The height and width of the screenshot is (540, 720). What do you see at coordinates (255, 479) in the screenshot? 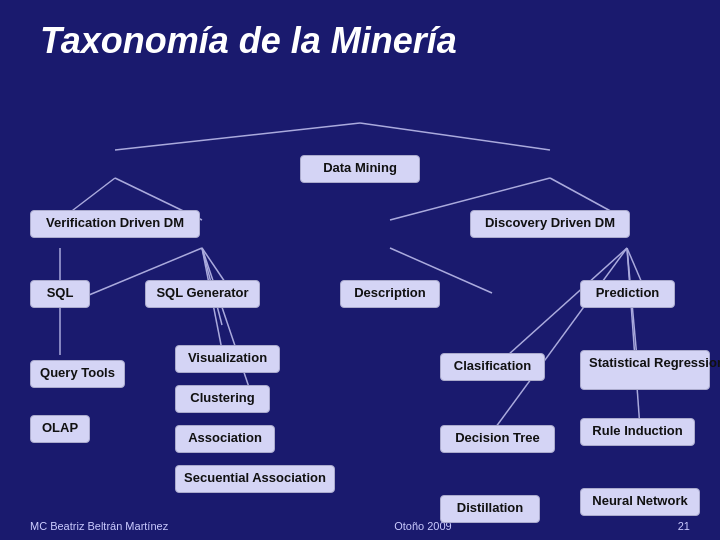
I see `node-sec_association: Secuential Association` at bounding box center [255, 479].